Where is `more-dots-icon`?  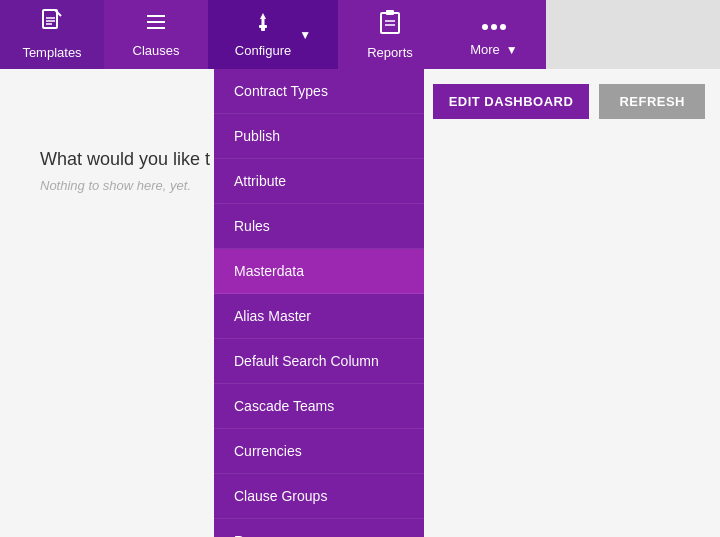
more-dots-icon is located at coordinates (494, 25).